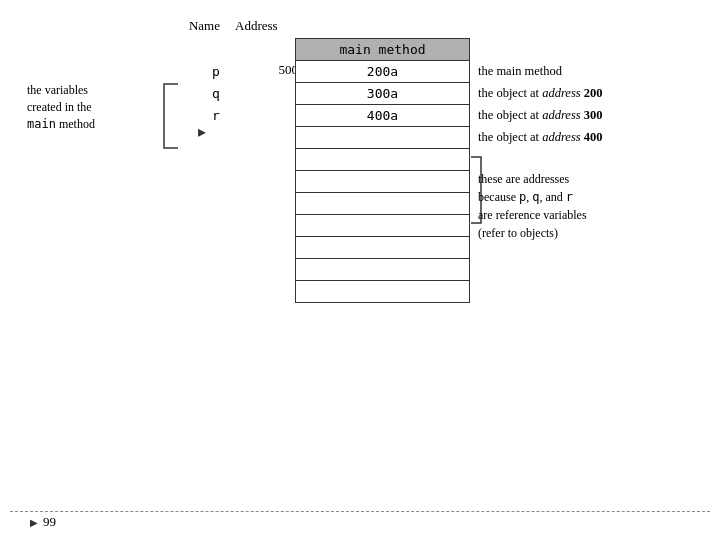  Describe the element at coordinates (34, 522) in the screenshot. I see `play-icon: ▶` at that location.